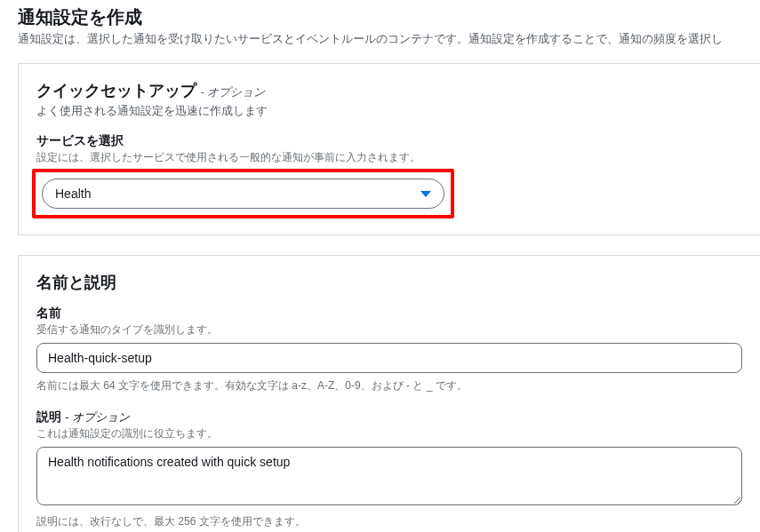  What do you see at coordinates (389, 476) in the screenshot?
I see `description-textarea` at bounding box center [389, 476].